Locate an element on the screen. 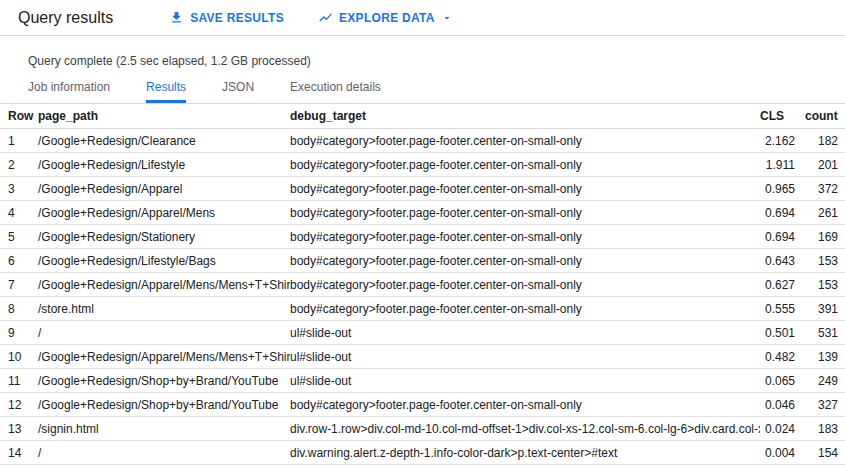 This screenshot has height=470, width=845. count-cell: 154 is located at coordinates (825, 453).